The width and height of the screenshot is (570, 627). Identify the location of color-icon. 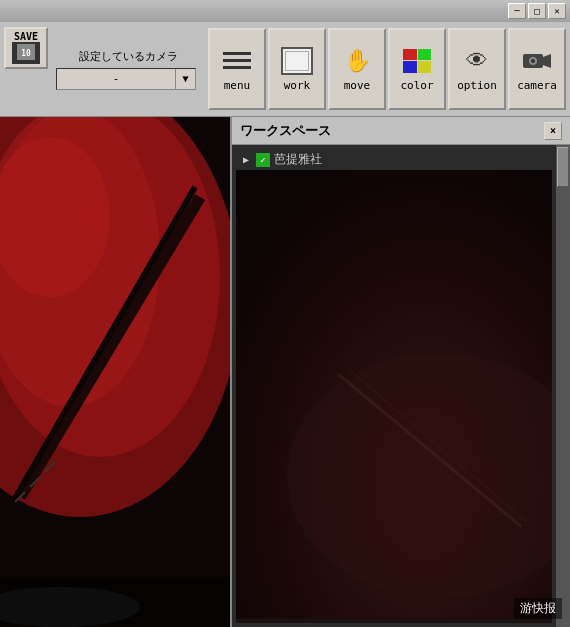
(417, 61).